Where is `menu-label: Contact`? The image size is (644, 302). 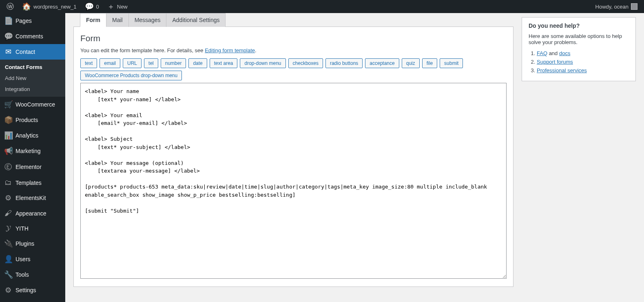 menu-label: Contact is located at coordinates (25, 52).